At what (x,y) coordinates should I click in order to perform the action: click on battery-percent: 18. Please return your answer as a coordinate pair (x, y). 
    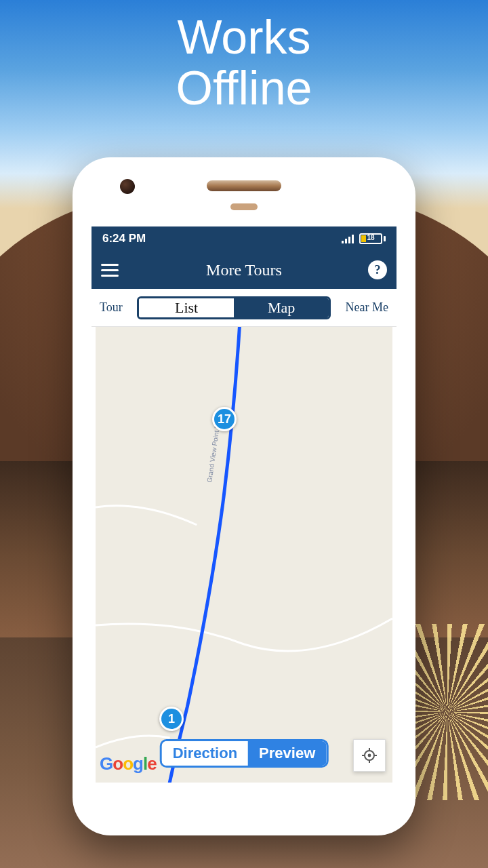
    Looking at the image, I should click on (371, 237).